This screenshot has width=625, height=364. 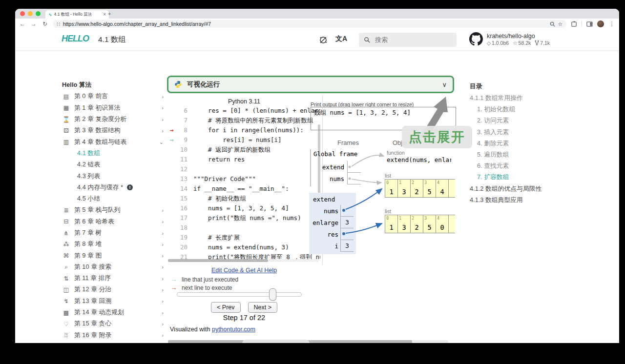 What do you see at coordinates (519, 189) in the screenshot?
I see `toc-item-4-1-2: 4.1.2 数组的优点与局限性` at bounding box center [519, 189].